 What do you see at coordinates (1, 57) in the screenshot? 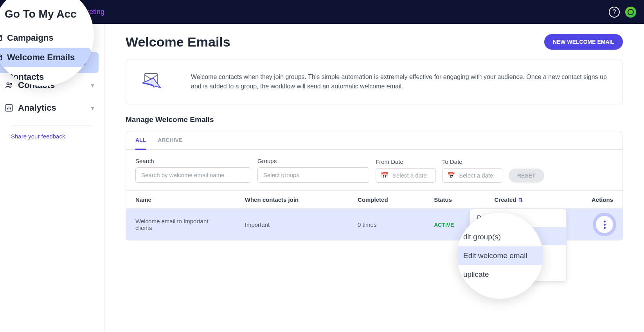
I see `envelope-check-icon` at bounding box center [1, 57].